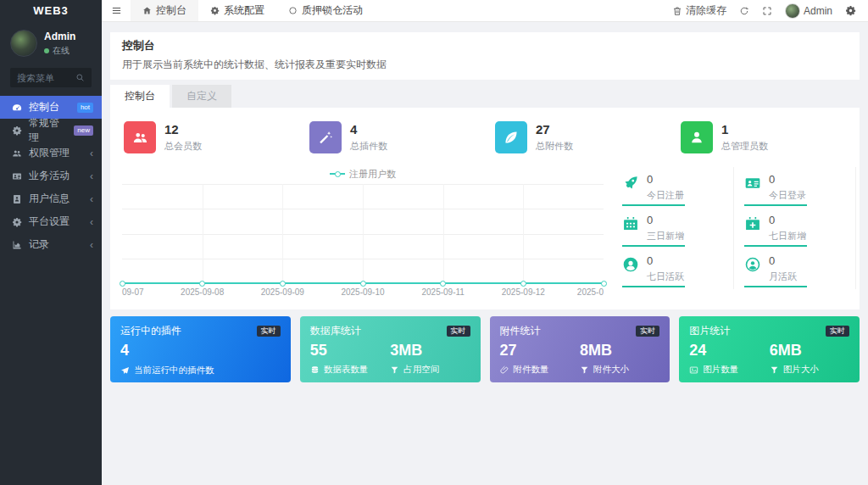 The image size is (868, 485). What do you see at coordinates (51, 176) in the screenshot?
I see `sidebar-item-business: 业务活动 ‹` at bounding box center [51, 176].